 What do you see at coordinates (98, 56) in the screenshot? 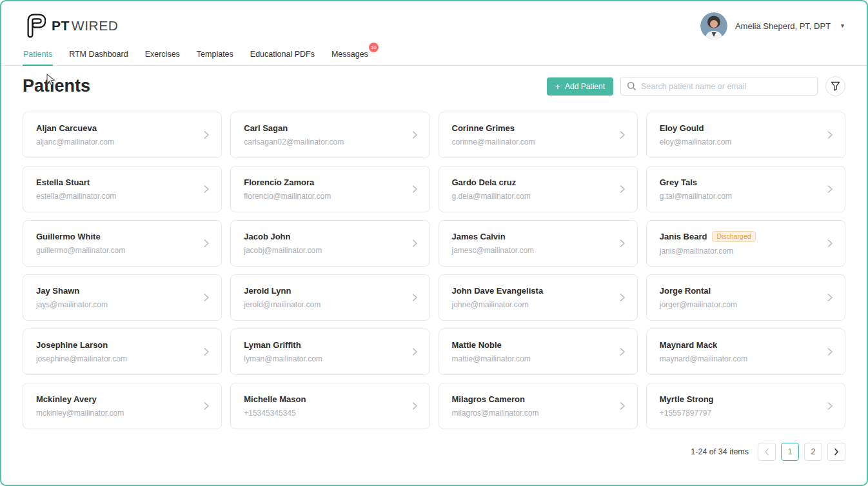
I see `tab-rtm-dashboard: RTM Dashboard` at bounding box center [98, 56].